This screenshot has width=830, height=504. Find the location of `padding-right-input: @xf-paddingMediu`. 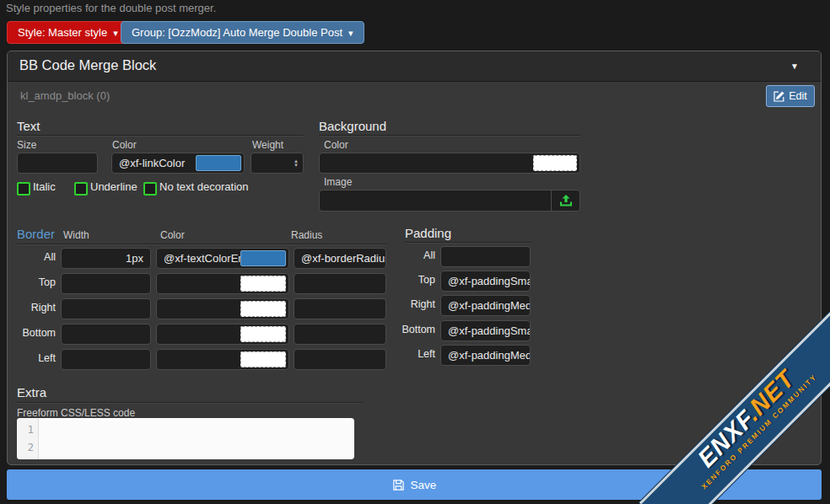

padding-right-input: @xf-paddingMediu is located at coordinates (486, 305).